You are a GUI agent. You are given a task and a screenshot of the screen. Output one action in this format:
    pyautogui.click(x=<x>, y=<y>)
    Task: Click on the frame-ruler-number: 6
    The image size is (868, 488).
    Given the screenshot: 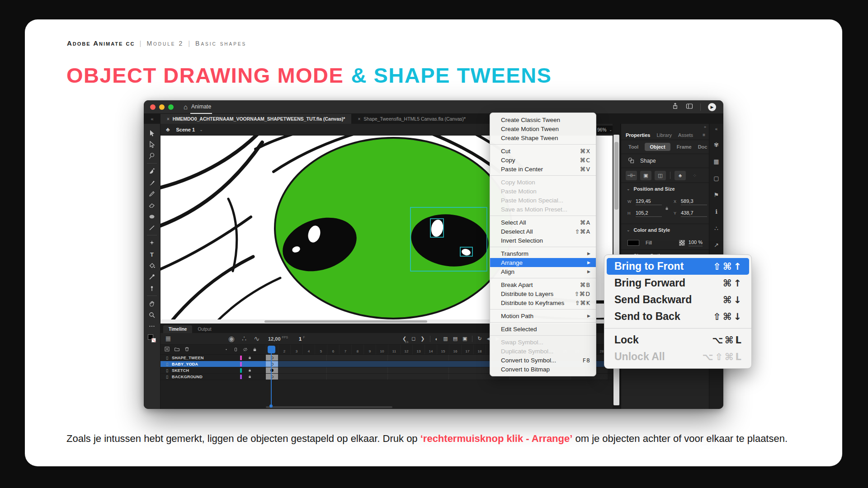 What is the action you would take?
    pyautogui.click(x=333, y=350)
    